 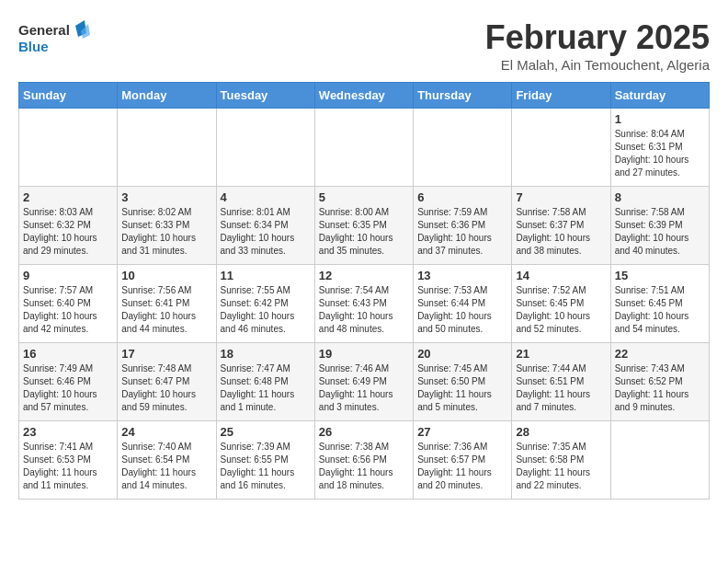 I want to click on day-info: Sunrise: 8:04 AM Sunset: 6:31 PM Dayligh…, so click(x=660, y=154).